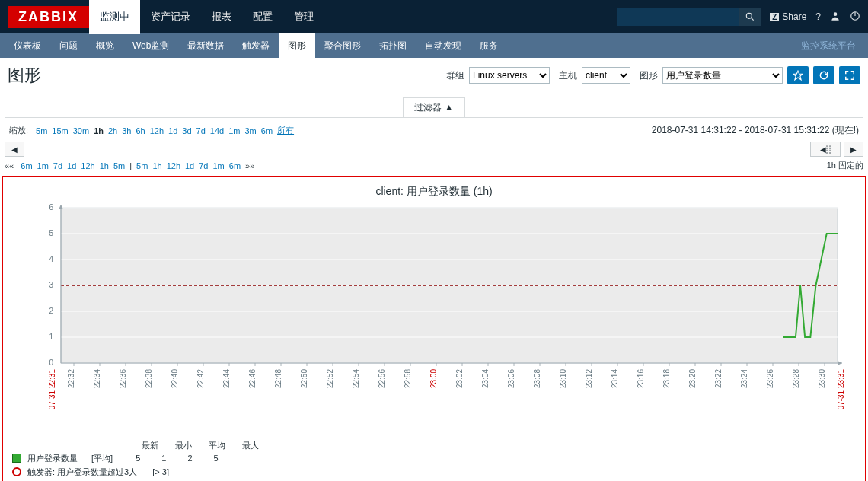  I want to click on sub-nav-8: 拓扑图, so click(393, 46).